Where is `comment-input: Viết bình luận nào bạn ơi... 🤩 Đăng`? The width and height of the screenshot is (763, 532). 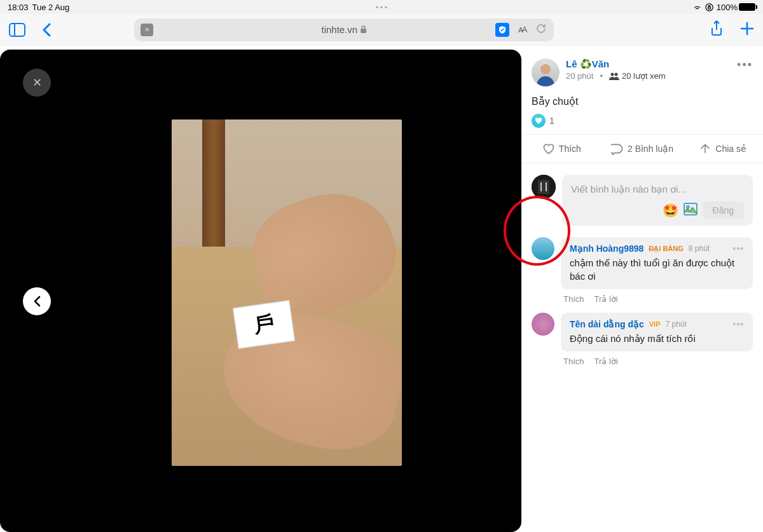
comment-input: Viết bình luận nào bạn ơi... 🤩 Đăng is located at coordinates (657, 200).